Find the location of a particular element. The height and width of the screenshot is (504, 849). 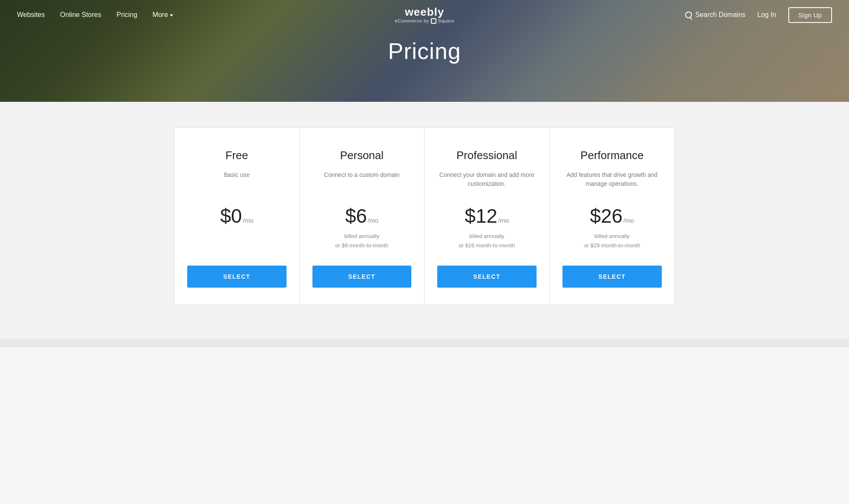

plan-price-mo-performance: /mo is located at coordinates (629, 221).